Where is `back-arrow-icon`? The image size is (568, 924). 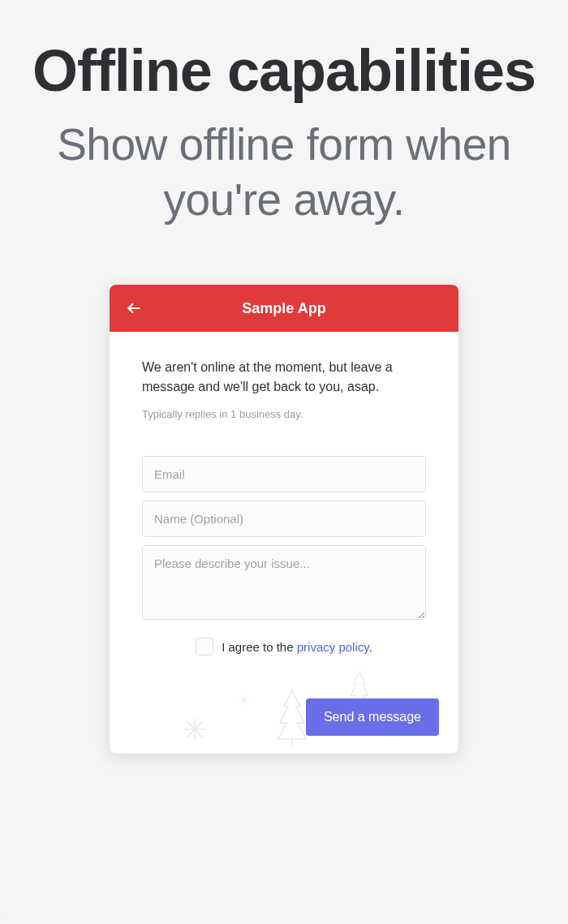
back-arrow-icon is located at coordinates (134, 308).